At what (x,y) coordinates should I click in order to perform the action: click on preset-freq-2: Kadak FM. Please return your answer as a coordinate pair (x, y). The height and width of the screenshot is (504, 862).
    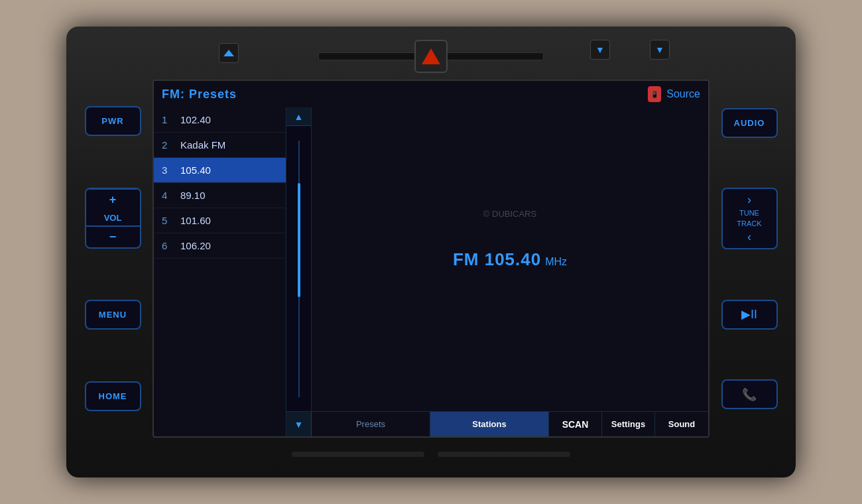
    Looking at the image, I should click on (203, 145).